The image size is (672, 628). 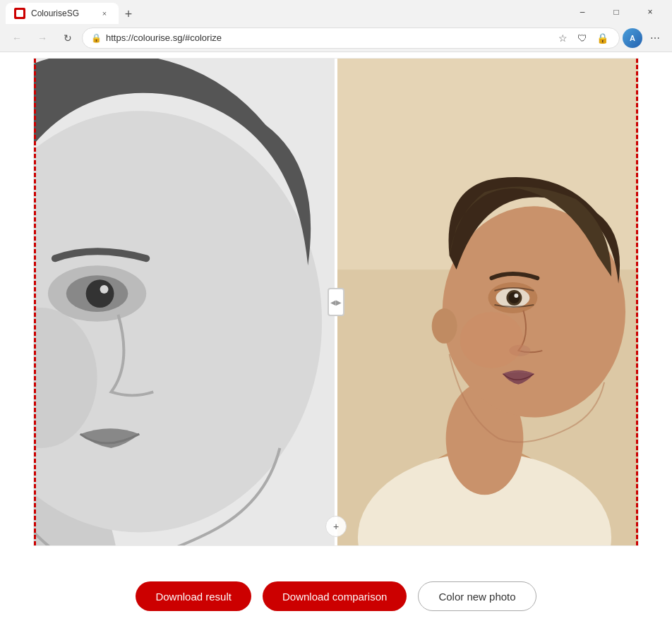 What do you see at coordinates (96, 38) in the screenshot?
I see `lock-icon: 🔒` at bounding box center [96, 38].